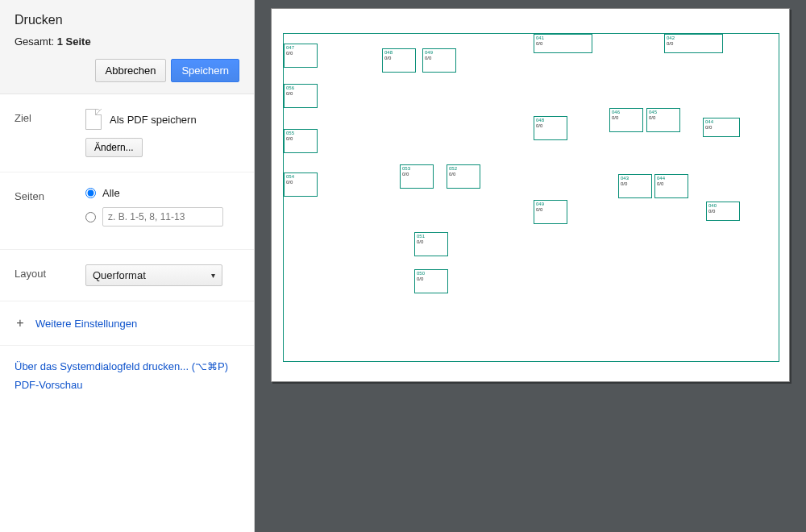  I want to click on diagram-box: 0530/0, so click(417, 177).